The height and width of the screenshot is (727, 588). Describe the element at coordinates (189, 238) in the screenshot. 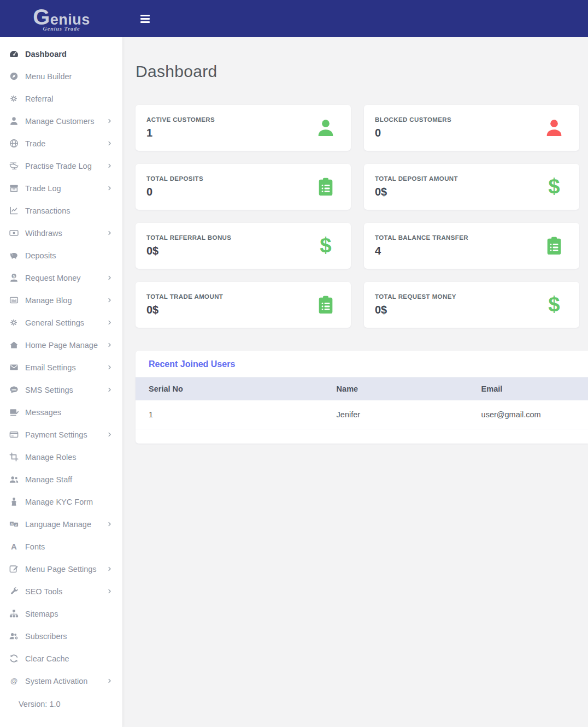

I see `stat-label: TOTAL REFERRAL BONUS` at that location.